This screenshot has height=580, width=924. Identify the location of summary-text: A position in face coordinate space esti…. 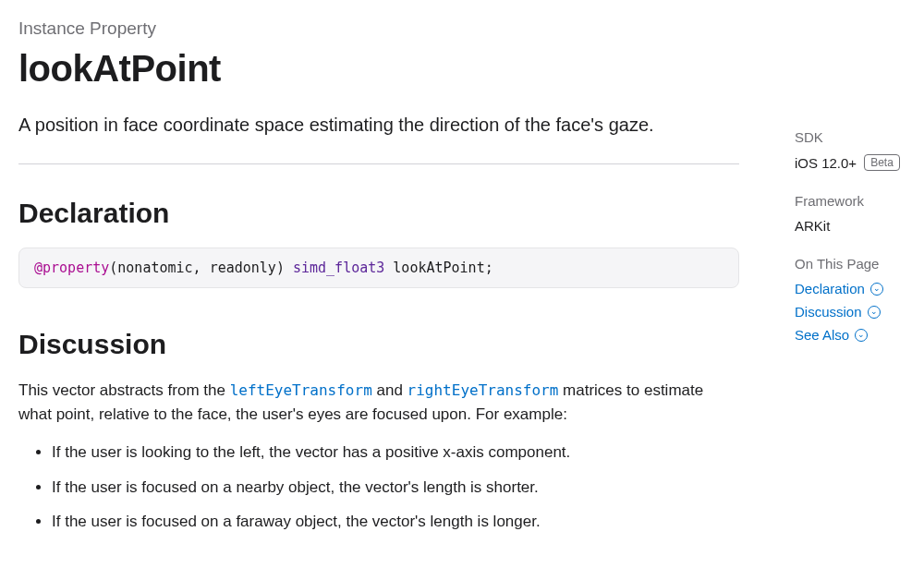
(379, 125).